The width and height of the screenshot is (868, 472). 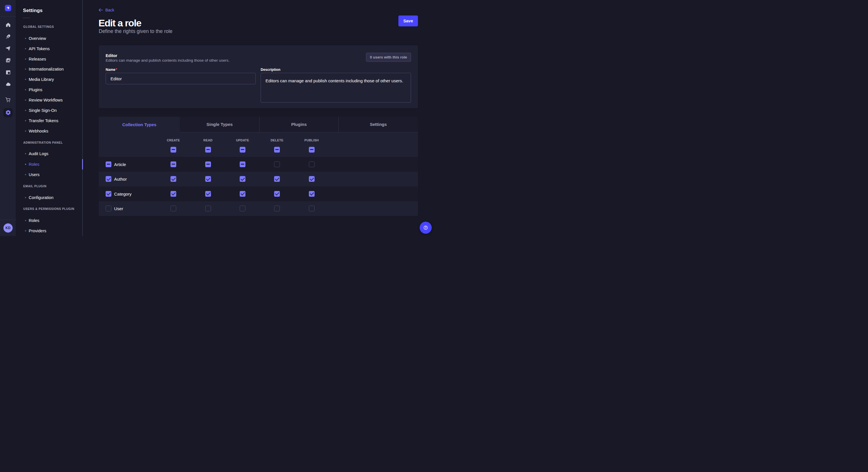 I want to click on sidebar-item-roles: Roles, so click(x=49, y=164).